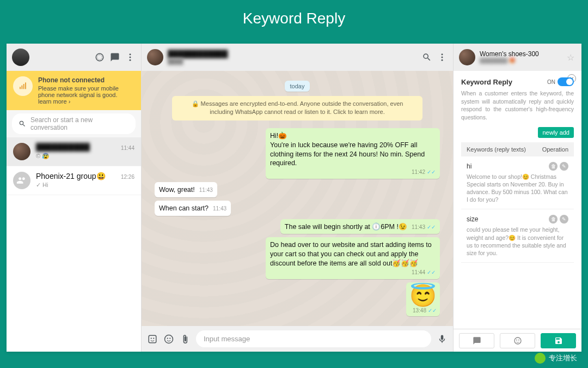 The width and height of the screenshot is (588, 368). I want to click on panel-desc: When a customer enters the keyword, the …, so click(517, 106).